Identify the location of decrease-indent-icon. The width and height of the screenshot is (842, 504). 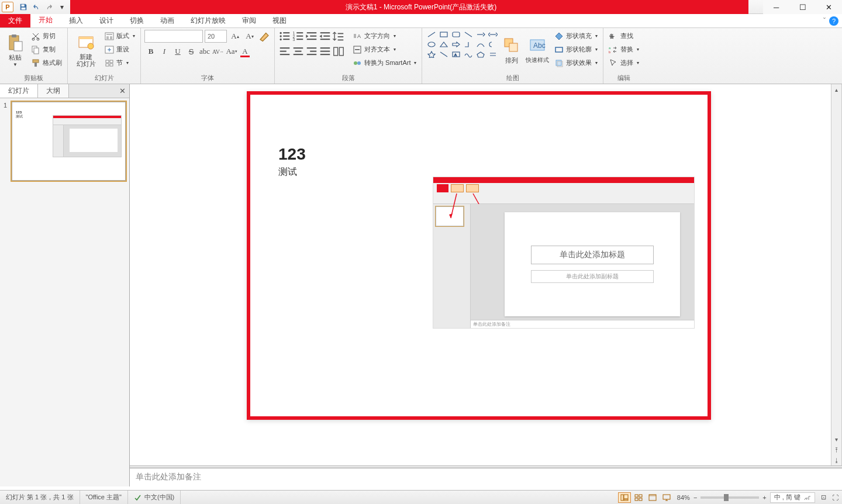
(312, 36).